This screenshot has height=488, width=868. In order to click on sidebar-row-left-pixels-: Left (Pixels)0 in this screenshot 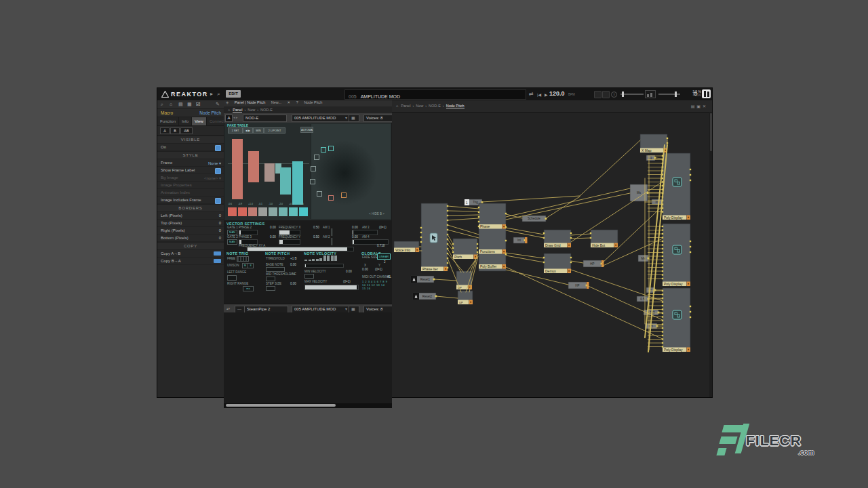, I will do `click(191, 216)`.